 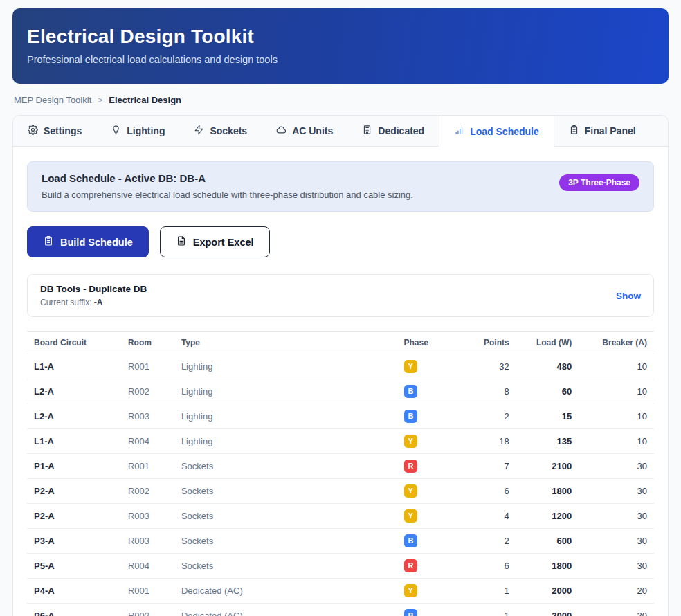 What do you see at coordinates (401, 131) in the screenshot?
I see `tab-label: Dedicated` at bounding box center [401, 131].